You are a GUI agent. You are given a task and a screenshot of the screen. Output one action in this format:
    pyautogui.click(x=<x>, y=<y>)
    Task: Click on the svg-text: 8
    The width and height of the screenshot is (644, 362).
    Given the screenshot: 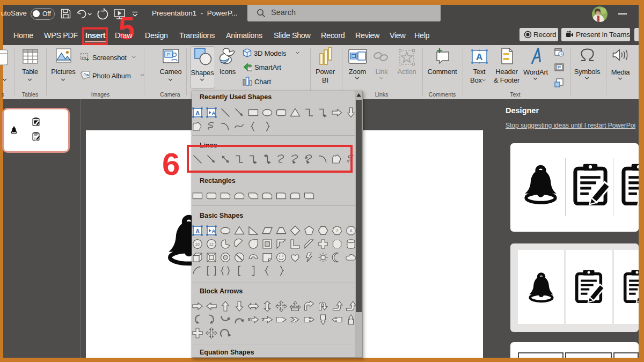 What is the action you would take?
    pyautogui.click(x=351, y=231)
    